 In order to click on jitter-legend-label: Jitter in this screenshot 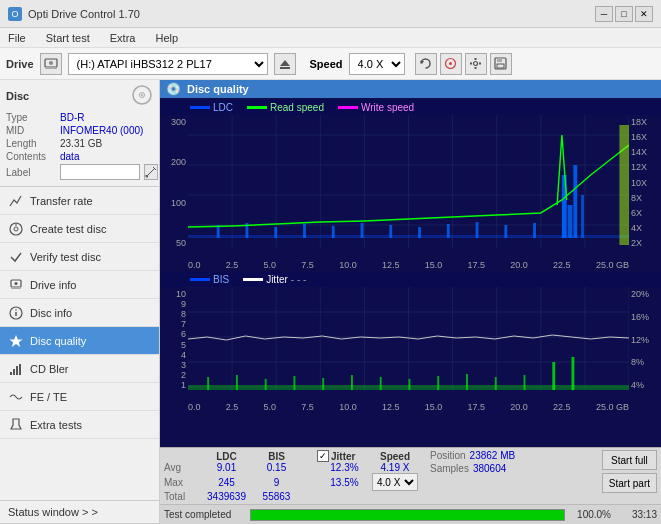, I will do `click(277, 280)`.